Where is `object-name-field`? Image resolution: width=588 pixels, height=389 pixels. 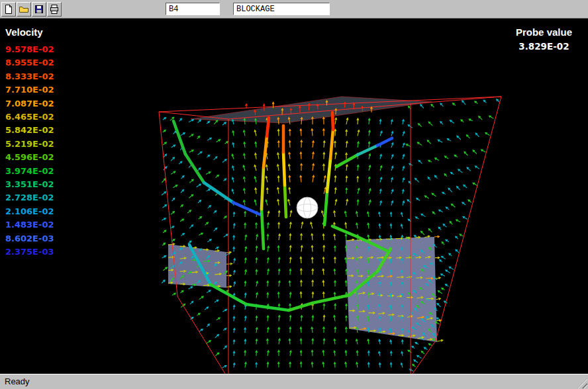
object-name-field is located at coordinates (193, 9).